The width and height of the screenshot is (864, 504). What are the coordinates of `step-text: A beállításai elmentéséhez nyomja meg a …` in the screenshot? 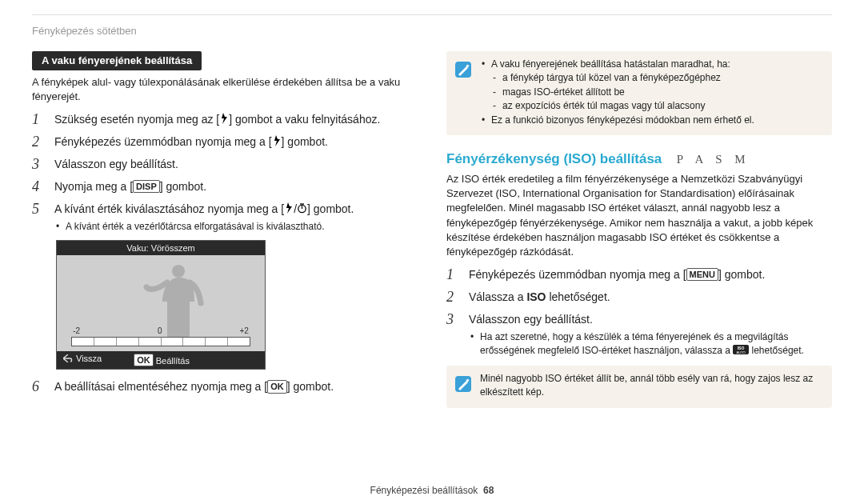 It's located at (161, 386).